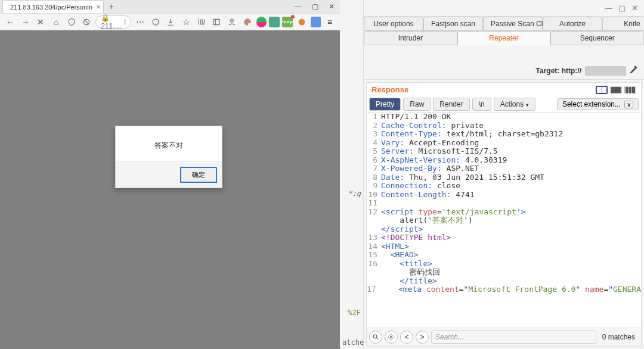  I want to click on more-icon: ⋯, so click(140, 22).